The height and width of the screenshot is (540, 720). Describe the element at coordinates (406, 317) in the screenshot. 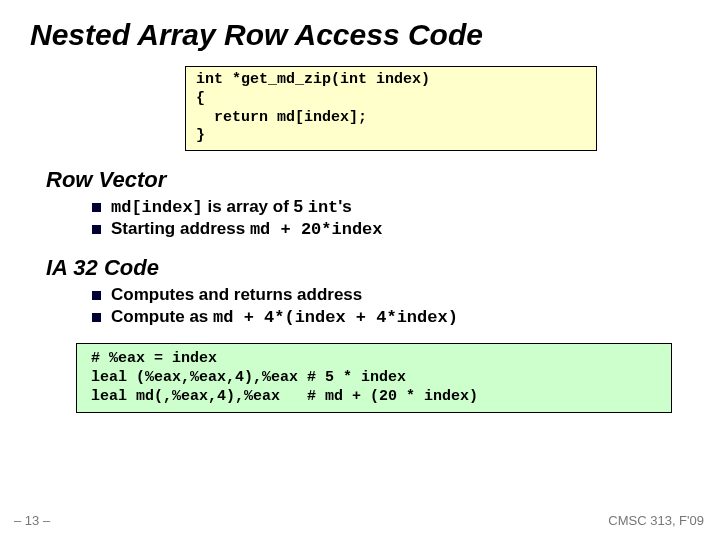

I see `list-item: Compute as md + 4*(index + 4*index)` at that location.